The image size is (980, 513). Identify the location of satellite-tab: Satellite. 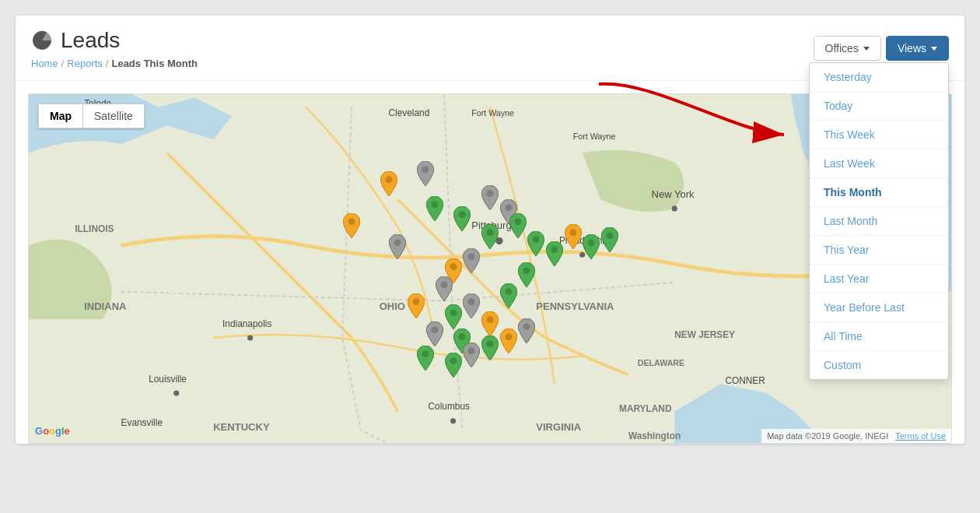
(114, 116).